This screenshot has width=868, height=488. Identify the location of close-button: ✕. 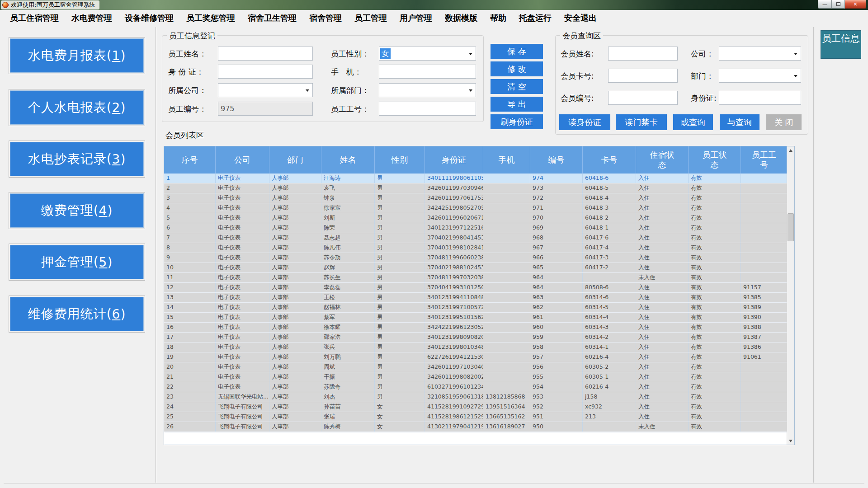
(855, 5).